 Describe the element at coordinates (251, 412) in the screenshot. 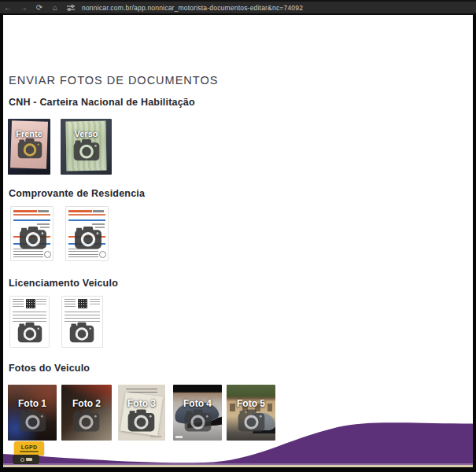

I see `upload-thumb-foto-5: Foto 5` at that location.